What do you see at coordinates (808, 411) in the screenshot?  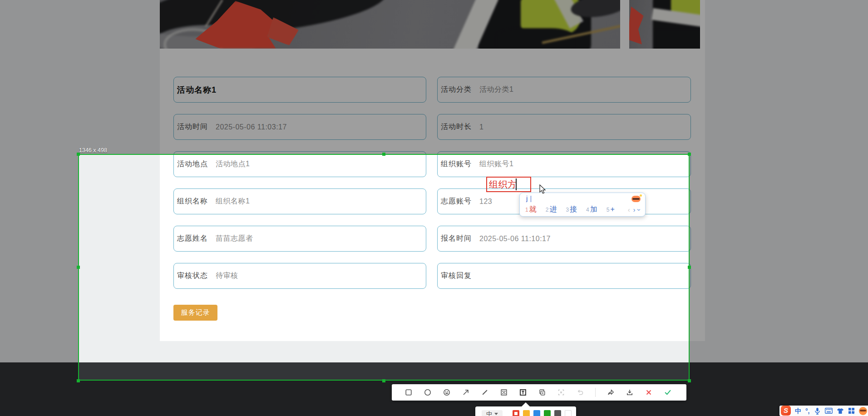 I see `punctuation-icon: °,` at bounding box center [808, 411].